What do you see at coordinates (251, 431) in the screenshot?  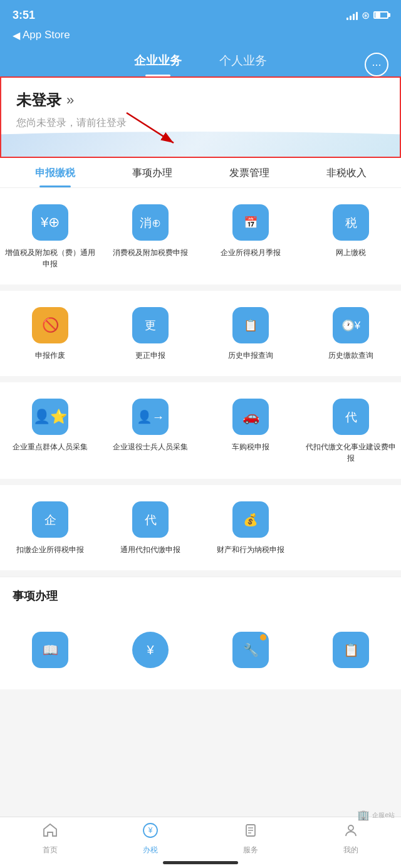 I see `grid-item-vehicle-tax: 🚗 车购税申报` at bounding box center [251, 431].